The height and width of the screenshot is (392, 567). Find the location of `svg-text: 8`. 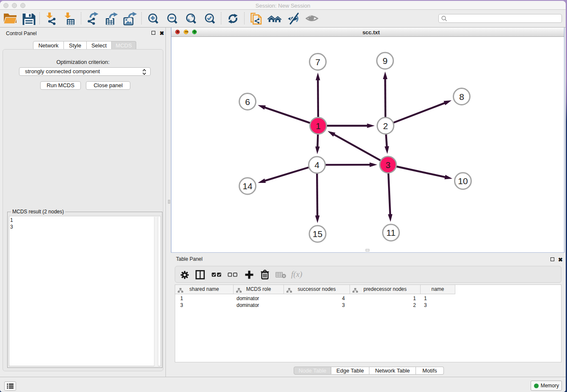

svg-text: 8 is located at coordinates (462, 97).